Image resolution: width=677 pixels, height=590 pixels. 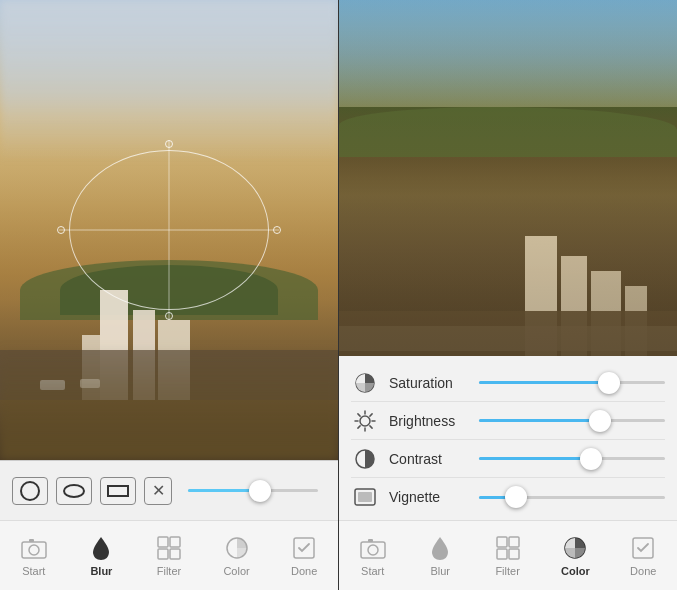 I want to click on blur-intensity-slider, so click(x=253, y=490).